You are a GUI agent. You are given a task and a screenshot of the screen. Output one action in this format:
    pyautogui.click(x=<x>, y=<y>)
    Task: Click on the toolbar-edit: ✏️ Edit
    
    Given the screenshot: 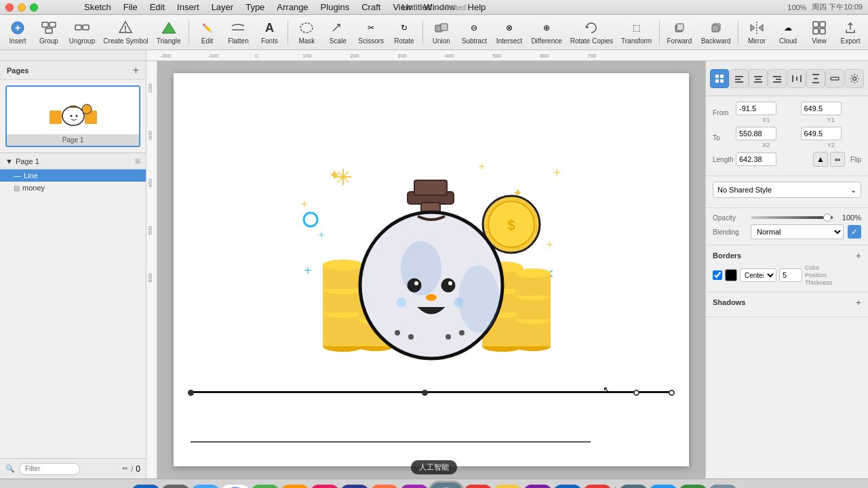 What is the action you would take?
    pyautogui.click(x=207, y=33)
    